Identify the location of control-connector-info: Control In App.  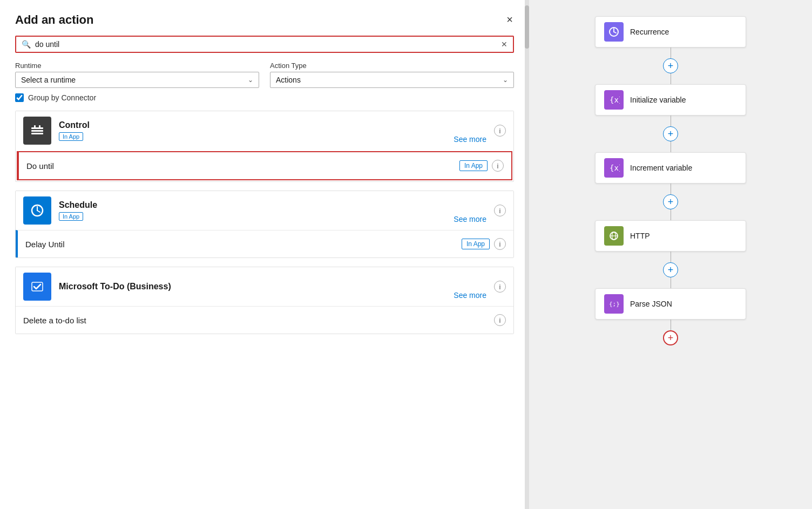
(75, 131).